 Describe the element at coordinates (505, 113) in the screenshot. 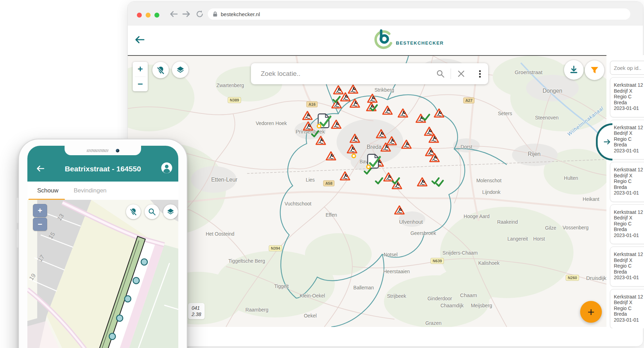

I see `map-place-label: Seters` at that location.